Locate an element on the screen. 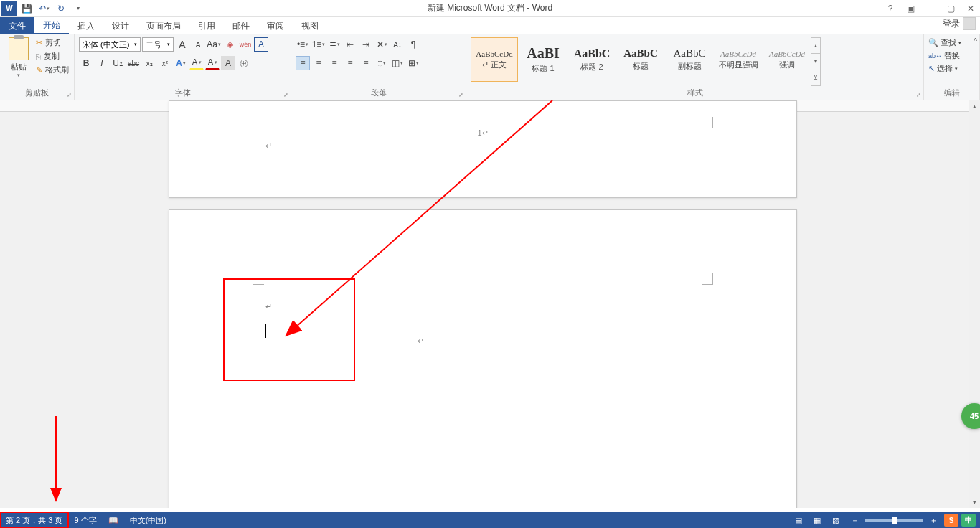 Image resolution: width=980 pixels, height=528 pixels. cut-button: ✂剪切 is located at coordinates (52, 43).